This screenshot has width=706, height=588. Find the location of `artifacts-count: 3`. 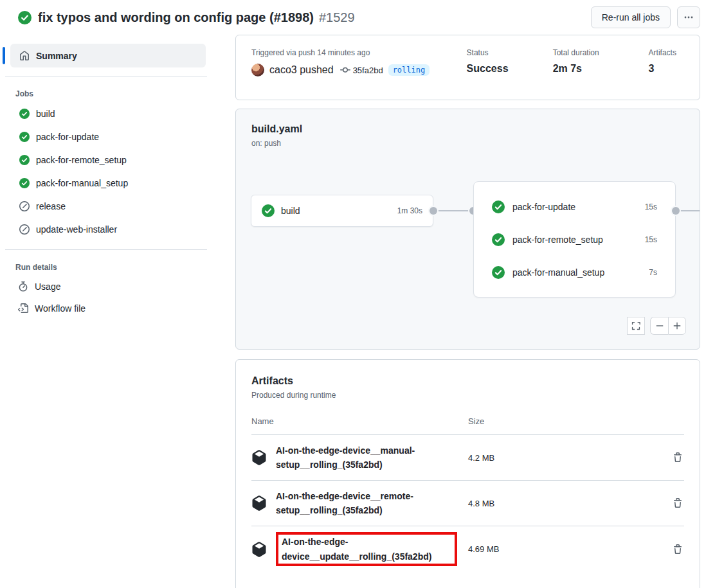

artifacts-count: 3 is located at coordinates (674, 69).